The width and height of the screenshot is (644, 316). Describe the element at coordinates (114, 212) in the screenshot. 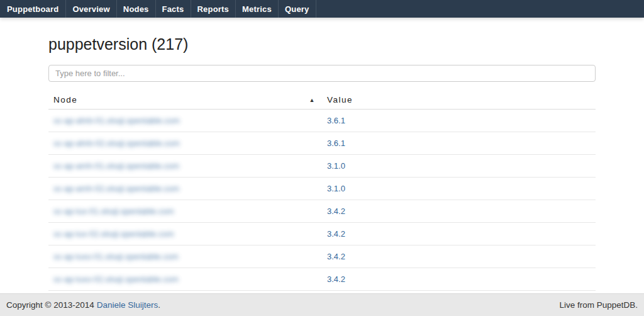

I see `node-link: sc-ap-lux-01.otsql.opentable.com` at that location.